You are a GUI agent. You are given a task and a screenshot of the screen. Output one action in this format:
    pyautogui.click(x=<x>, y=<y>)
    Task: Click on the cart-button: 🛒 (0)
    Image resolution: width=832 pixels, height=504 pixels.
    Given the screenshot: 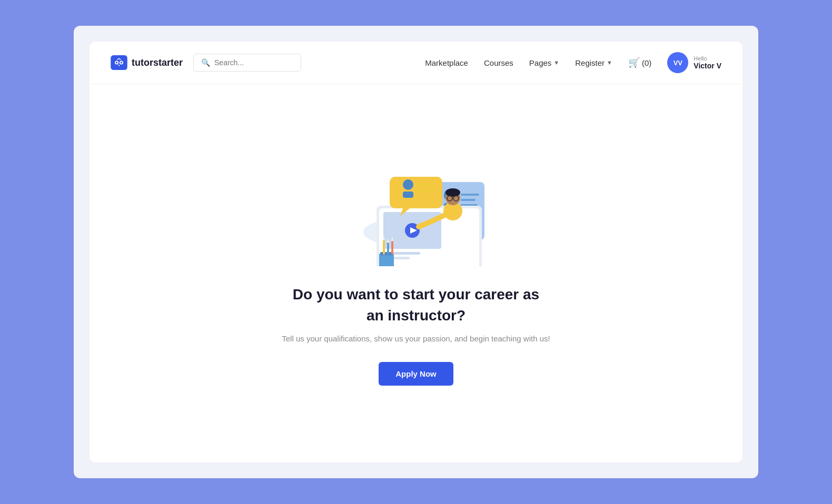 What is the action you would take?
    pyautogui.click(x=640, y=63)
    